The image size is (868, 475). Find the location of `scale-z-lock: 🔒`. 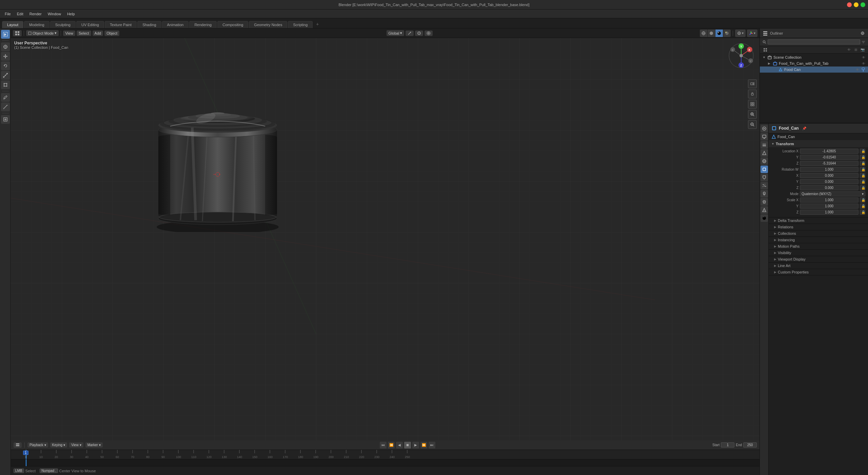

scale-z-lock: 🔒 is located at coordinates (863, 212).